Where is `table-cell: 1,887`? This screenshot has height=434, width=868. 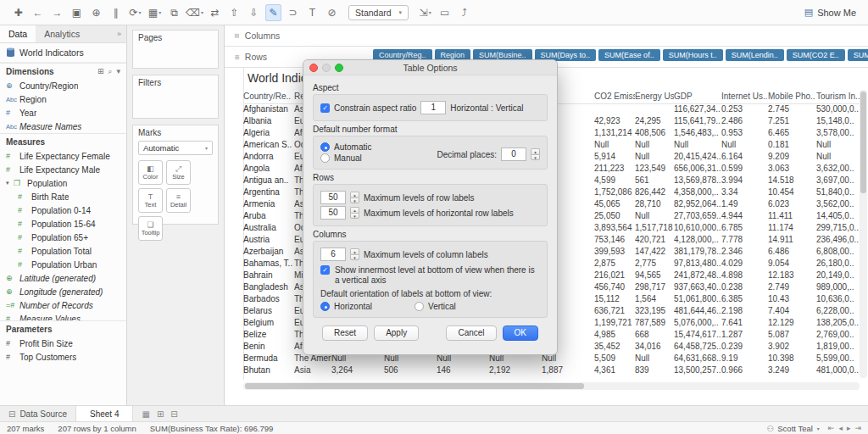
table-cell: 1,887 is located at coordinates (568, 370).